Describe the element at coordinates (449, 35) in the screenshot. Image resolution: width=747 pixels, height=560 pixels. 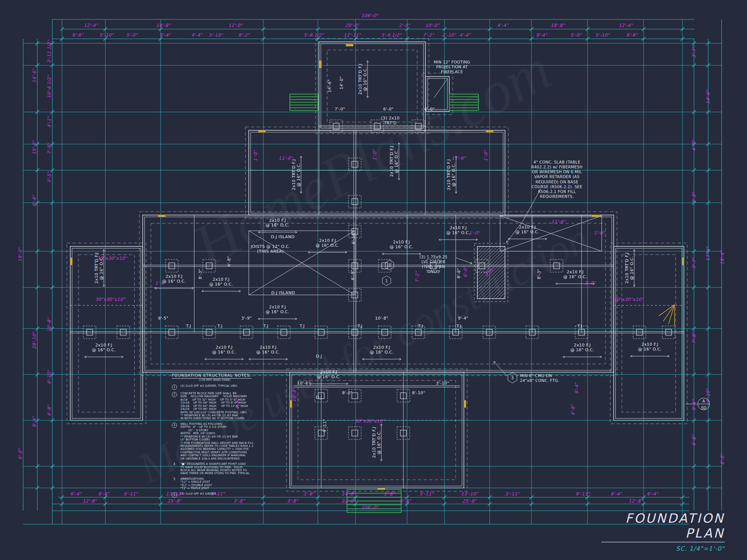
I see `dimension-label: 2'-10"` at that location.